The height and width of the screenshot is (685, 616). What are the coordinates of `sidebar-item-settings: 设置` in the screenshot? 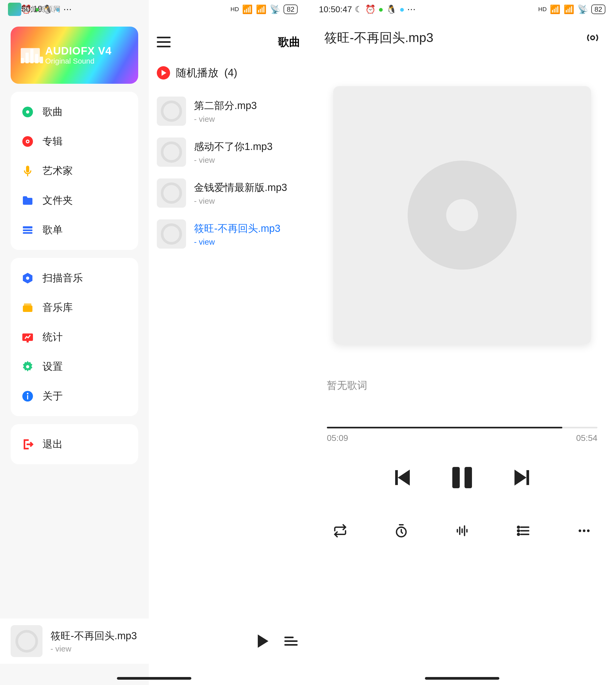 It's located at (74, 366).